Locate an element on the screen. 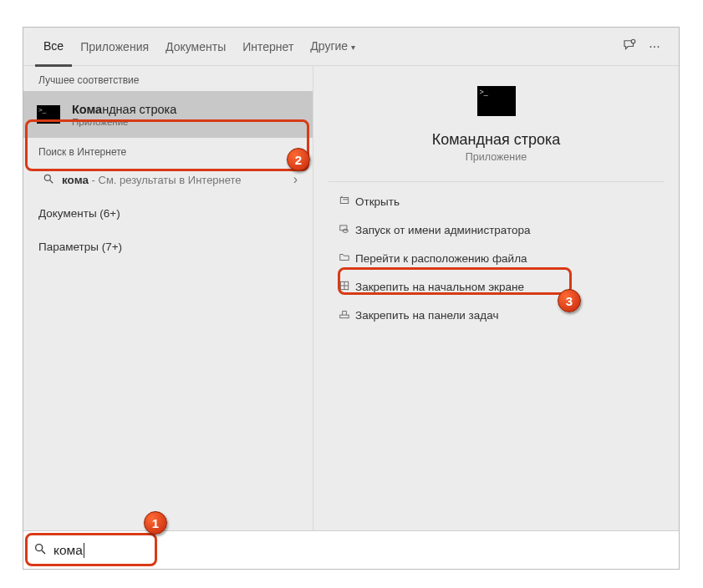 The height and width of the screenshot is (588, 703). settings-group: Параметры (7+) is located at coordinates (168, 246).